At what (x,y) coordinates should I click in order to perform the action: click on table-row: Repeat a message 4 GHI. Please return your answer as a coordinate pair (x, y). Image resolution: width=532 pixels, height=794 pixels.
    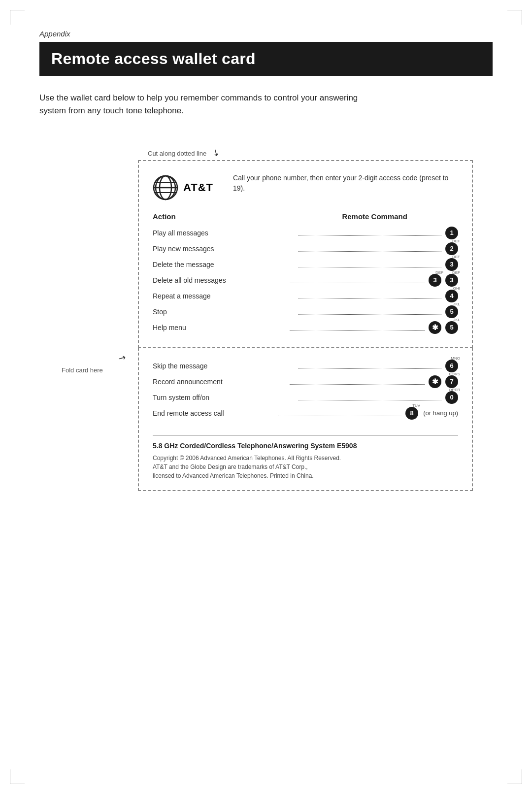
    Looking at the image, I should click on (305, 296).